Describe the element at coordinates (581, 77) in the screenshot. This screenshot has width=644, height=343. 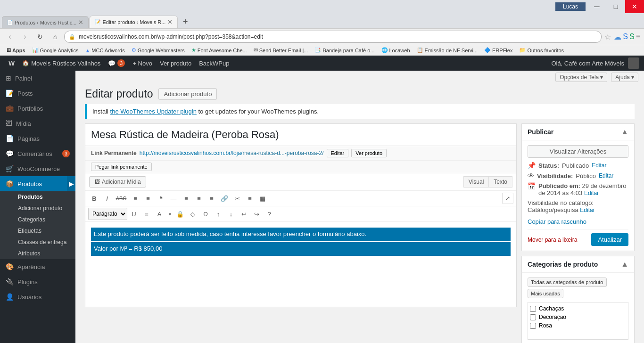
I see `screen-options-button: Opções de Tela ▾` at that location.